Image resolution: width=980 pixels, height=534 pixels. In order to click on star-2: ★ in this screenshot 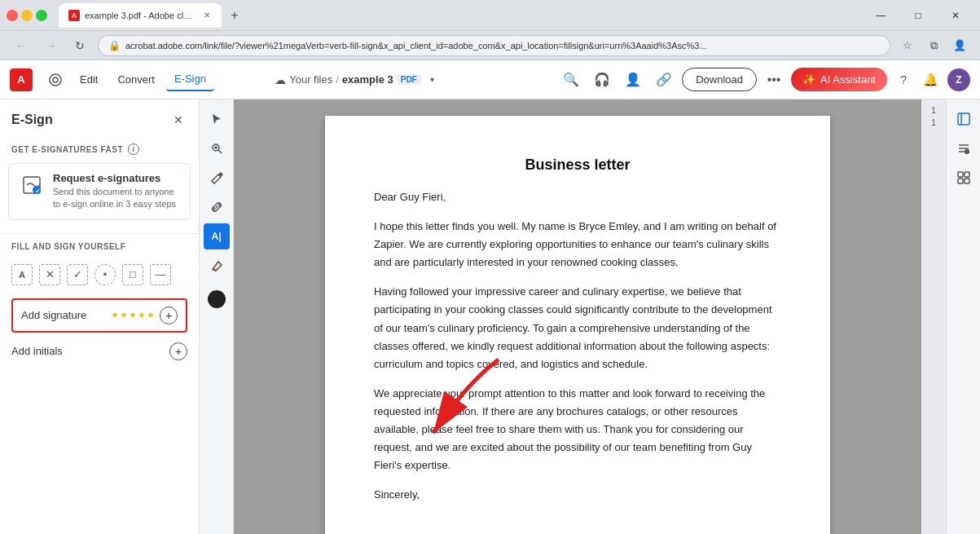, I will do `click(124, 315)`.